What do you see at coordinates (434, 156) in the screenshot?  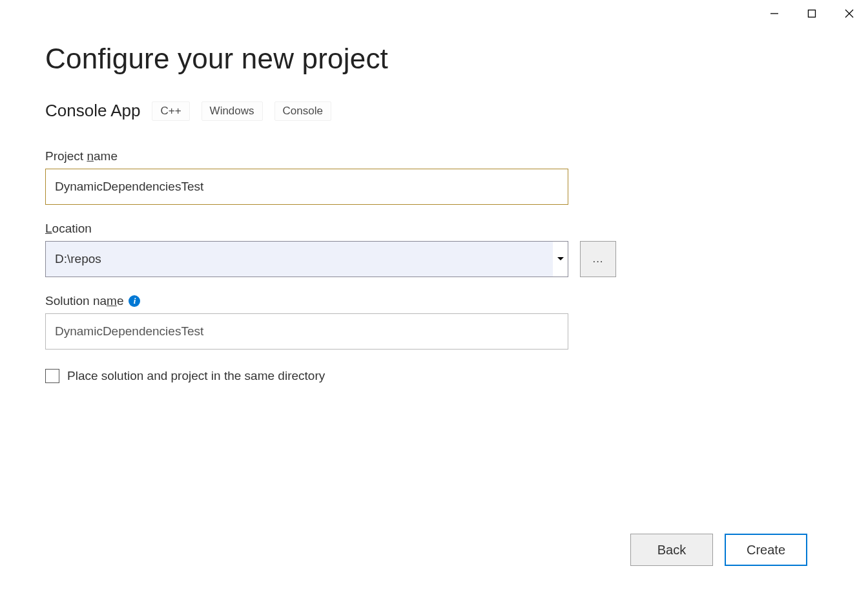 I see `project-name-label: Project name` at bounding box center [434, 156].